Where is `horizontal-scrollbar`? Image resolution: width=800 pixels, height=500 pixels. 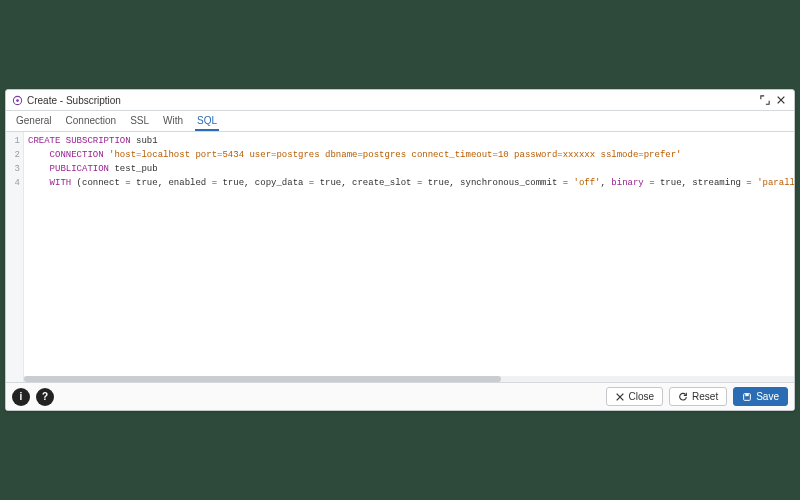 horizontal-scrollbar is located at coordinates (409, 379).